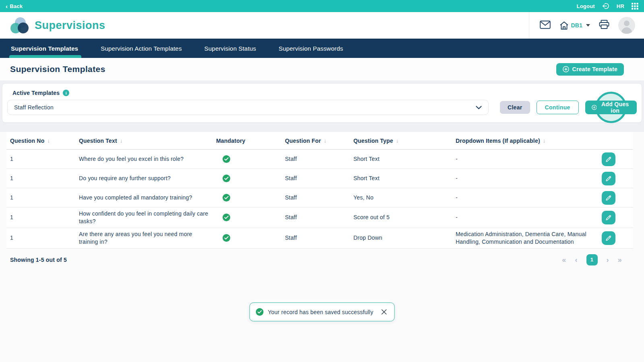 The image size is (644, 362). I want to click on showing-count: Showing 1-5 out of 5, so click(39, 260).